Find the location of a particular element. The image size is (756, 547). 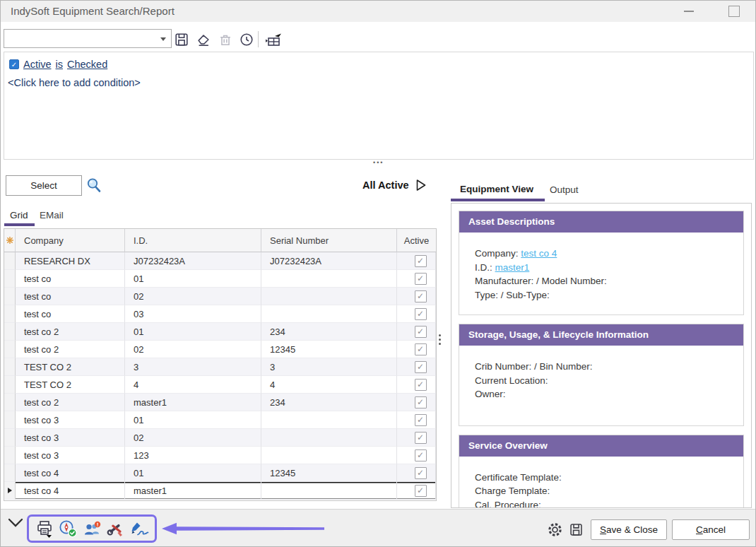

cell-id: 123 is located at coordinates (194, 455).